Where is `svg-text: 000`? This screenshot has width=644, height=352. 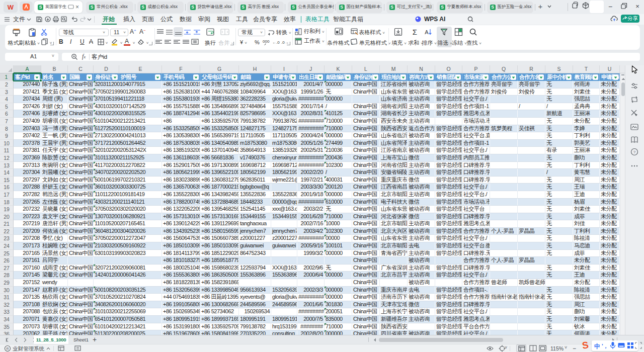 svg-text: 000 is located at coordinates (266, 41).